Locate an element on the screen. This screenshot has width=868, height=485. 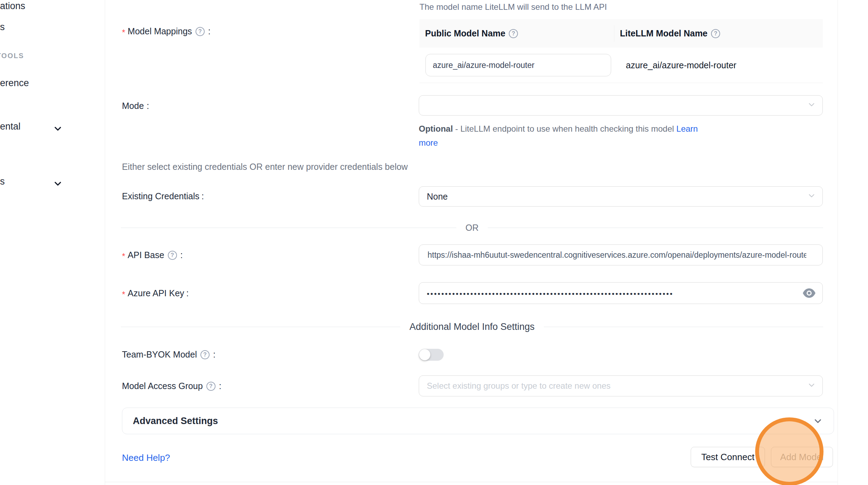
credentials-note: Either select existing credentials OR en… is located at coordinates (265, 167).